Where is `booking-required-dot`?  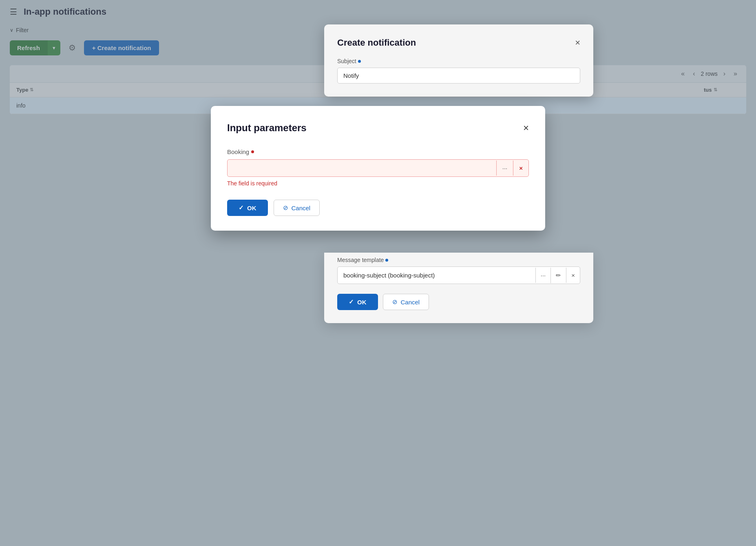
booking-required-dot is located at coordinates (253, 152).